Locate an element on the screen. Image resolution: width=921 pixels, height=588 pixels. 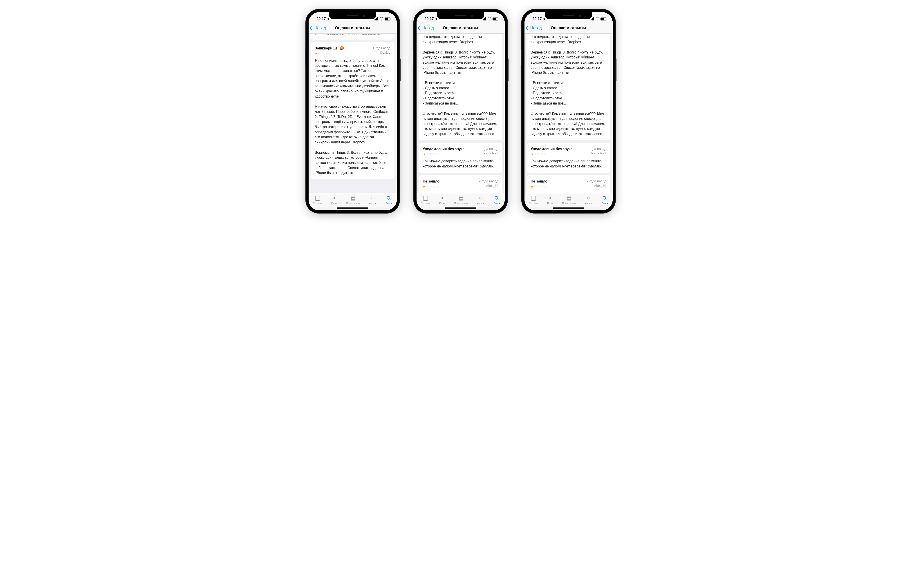
review-author: Kamchieff is located at coordinates (597, 153).